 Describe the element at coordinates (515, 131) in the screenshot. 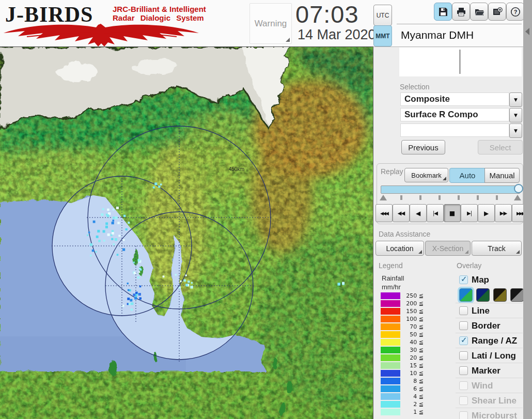

I see `dropdown-option-arrow: ▼` at that location.